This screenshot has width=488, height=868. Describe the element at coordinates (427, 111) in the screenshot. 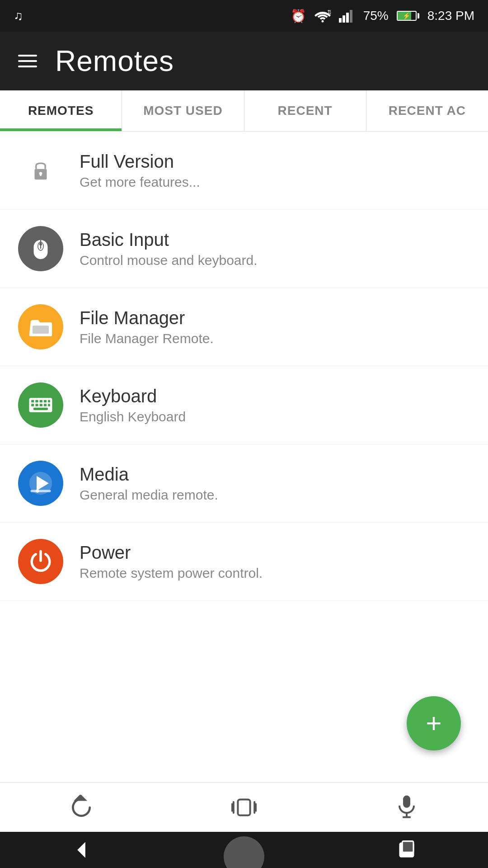

I see `tab-recent-ac-label: RECENT AC` at that location.